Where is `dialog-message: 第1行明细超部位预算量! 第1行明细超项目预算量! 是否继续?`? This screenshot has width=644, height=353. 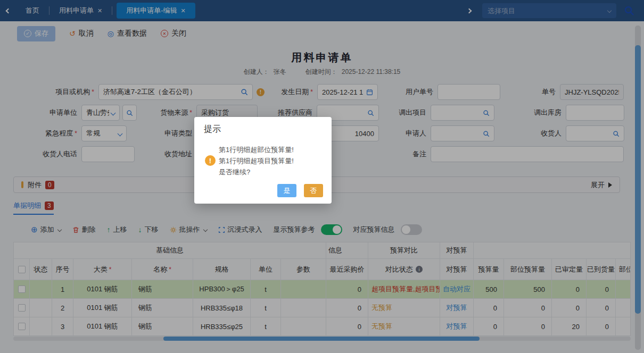 dialog-message: 第1行明细超部位预算量! 第1行明细超项目预算量! 是否继续? is located at coordinates (257, 161).